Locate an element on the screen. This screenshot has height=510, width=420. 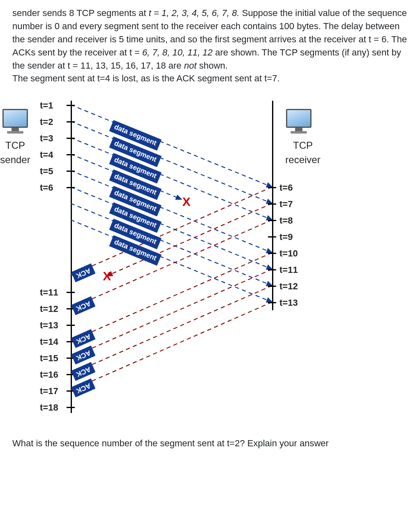
receiver-time-label: t=13 is located at coordinates (288, 303).